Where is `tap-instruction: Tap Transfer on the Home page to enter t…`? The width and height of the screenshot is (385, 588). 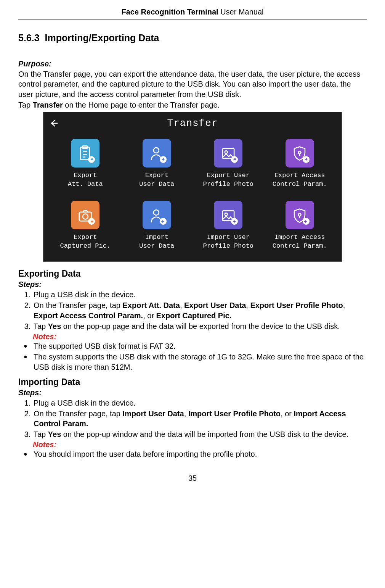
tap-instruction: Tap Transfer on the Home page to enter t… is located at coordinates (192, 105).